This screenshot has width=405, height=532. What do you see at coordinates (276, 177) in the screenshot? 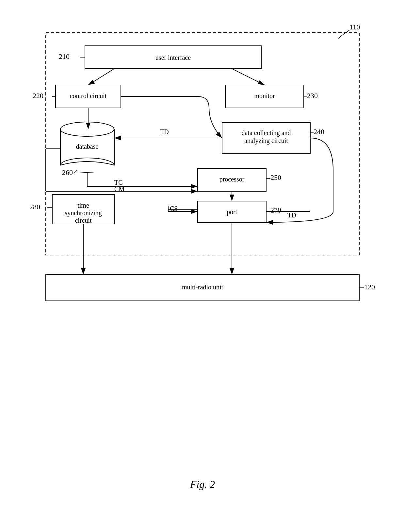
I see `svg-text: 250` at bounding box center [276, 177].